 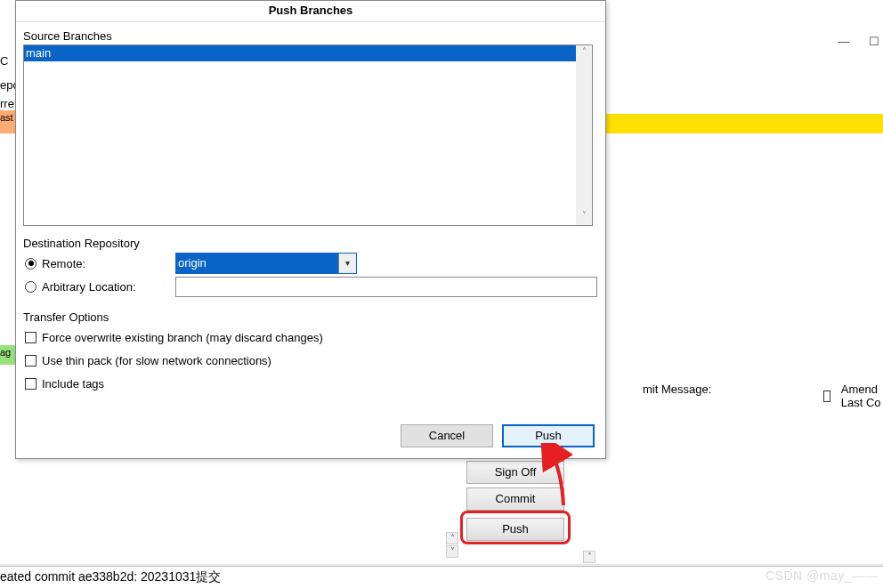 I want to click on push-dialog-button: Push, so click(x=548, y=436).